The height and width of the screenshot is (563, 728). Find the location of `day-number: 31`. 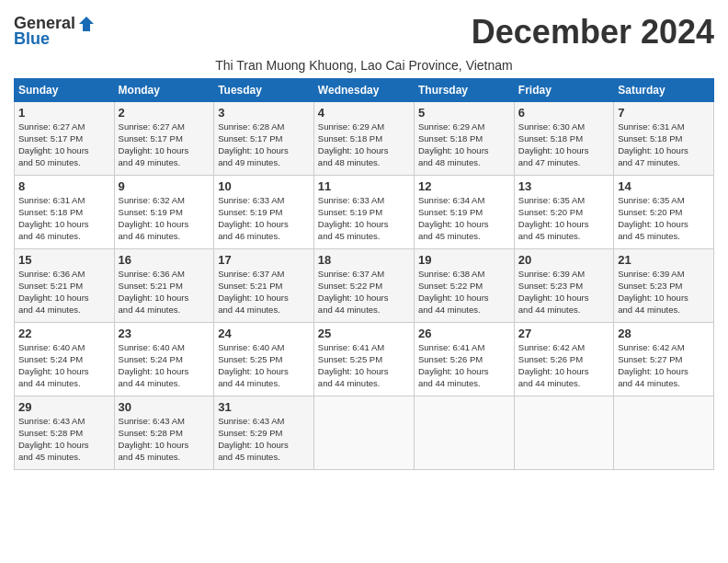

day-number: 31 is located at coordinates (264, 407).